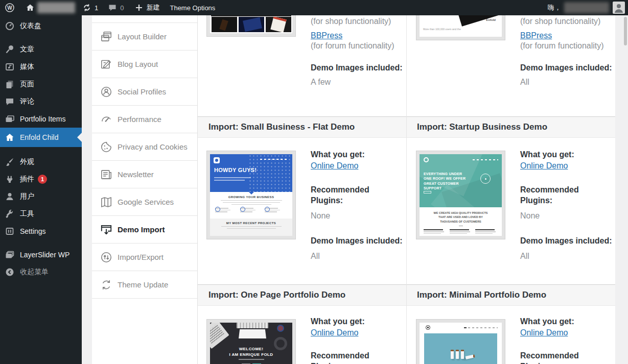 The width and height of the screenshot is (628, 364). Describe the element at coordinates (619, 8) in the screenshot. I see `avatar-person-icon` at that location.